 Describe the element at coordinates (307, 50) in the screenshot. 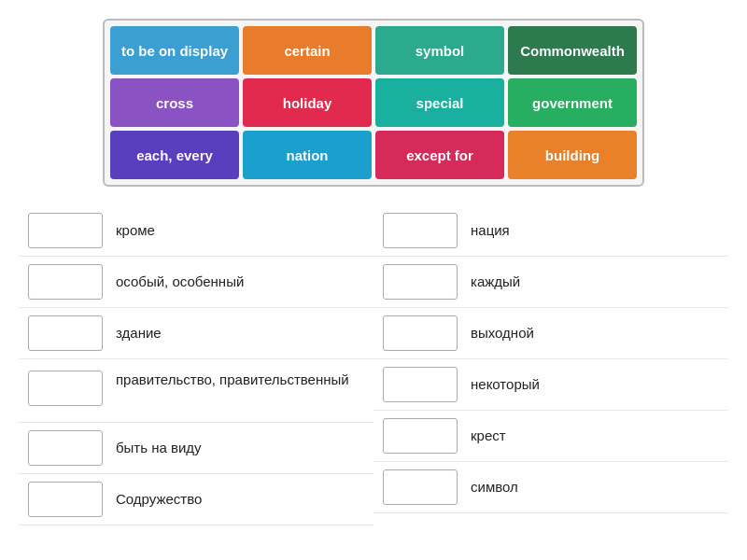

I see `word-tile-certain: certain` at that location.